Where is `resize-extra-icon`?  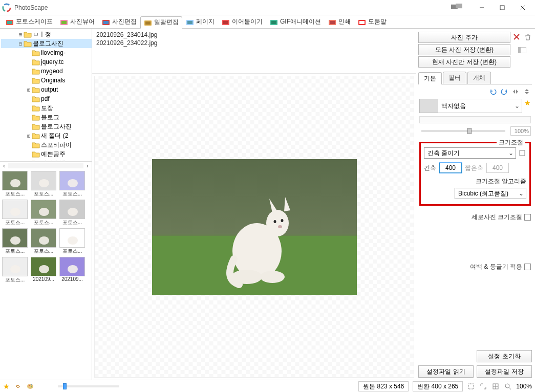
resize-extra-icon is located at coordinates (522, 153).